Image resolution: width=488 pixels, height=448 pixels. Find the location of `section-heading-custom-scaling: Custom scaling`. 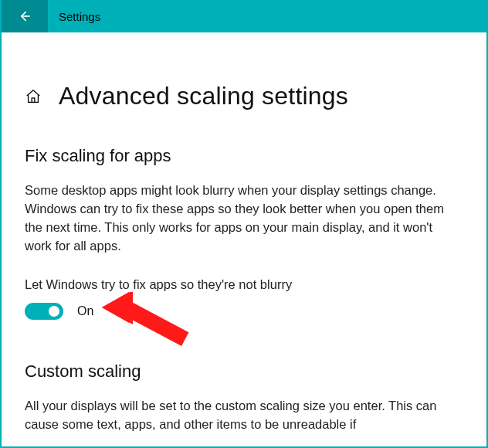

section-heading-custom-scaling: Custom scaling is located at coordinates (244, 372).